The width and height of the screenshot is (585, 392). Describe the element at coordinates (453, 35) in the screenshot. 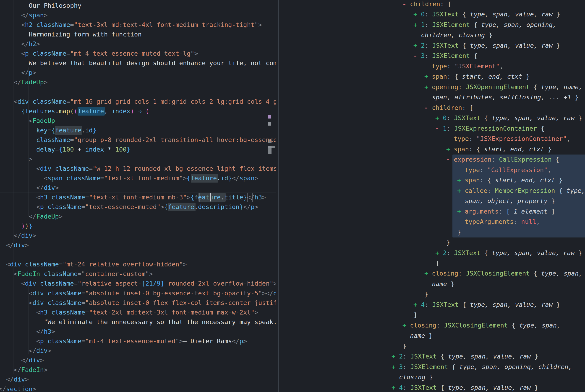

I see `ast-line: children, closing }` at that location.